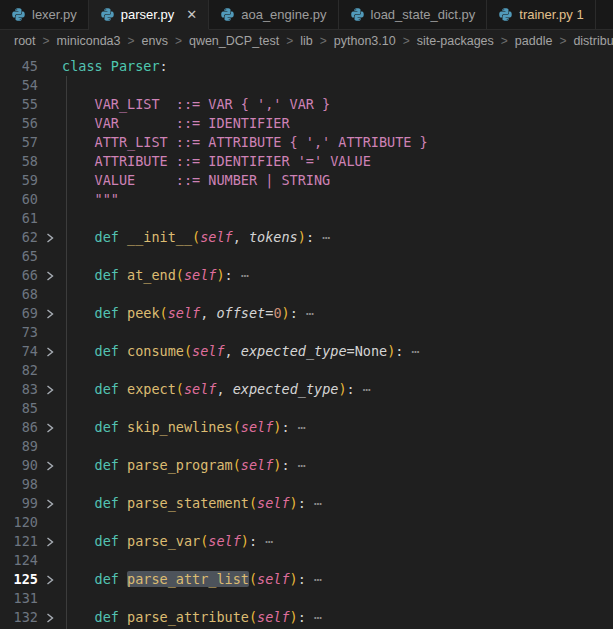 This screenshot has height=629, width=613. I want to click on breadcrumb-item-lib: lib, so click(306, 41).